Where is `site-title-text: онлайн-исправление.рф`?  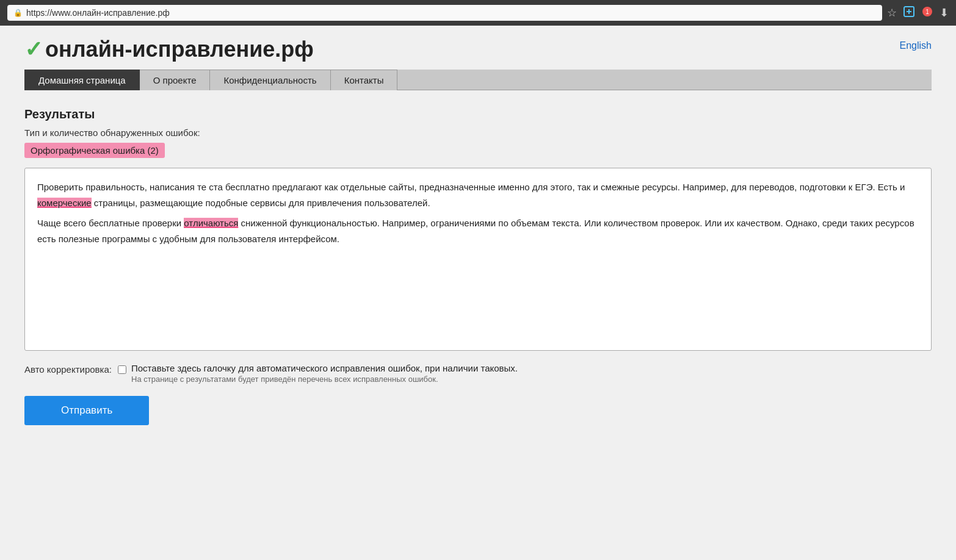 site-title-text: онлайн-исправление.рф is located at coordinates (179, 49).